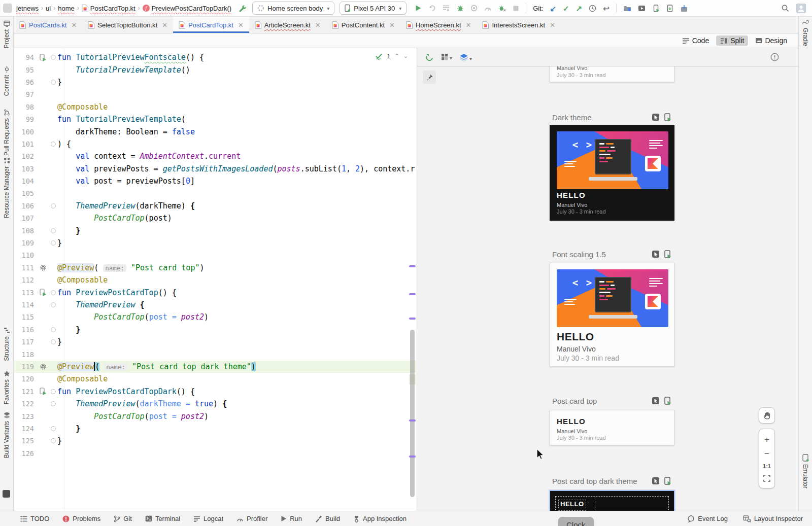  Describe the element at coordinates (215, 342) in the screenshot. I see `code-line: 117}` at that location.